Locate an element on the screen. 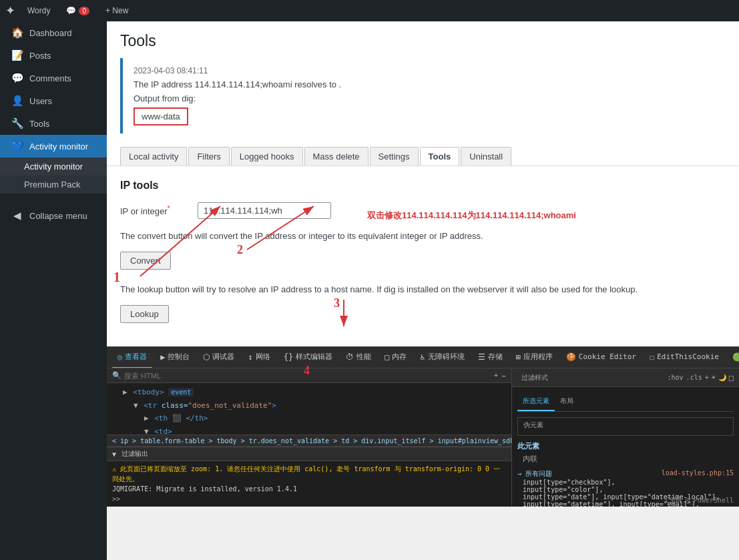 The image size is (739, 560). lookup-button: Lookup is located at coordinates (144, 314).